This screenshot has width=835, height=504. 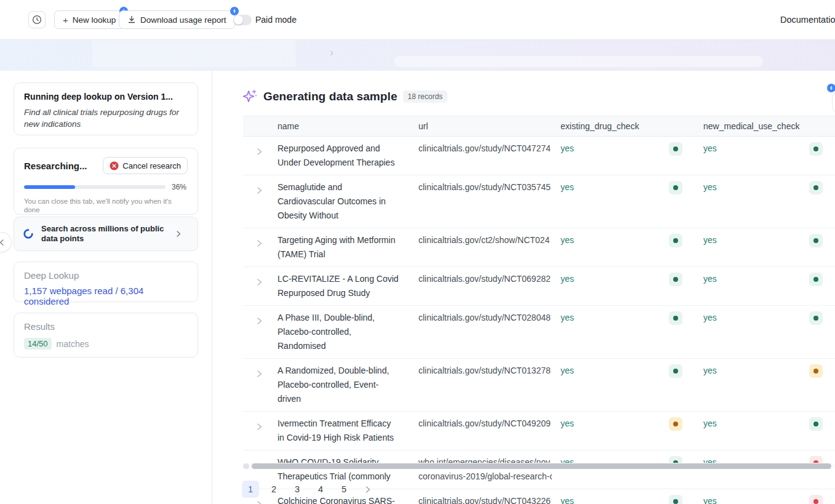 I want to click on download-usage-report-button: Download usage report, so click(x=177, y=20).